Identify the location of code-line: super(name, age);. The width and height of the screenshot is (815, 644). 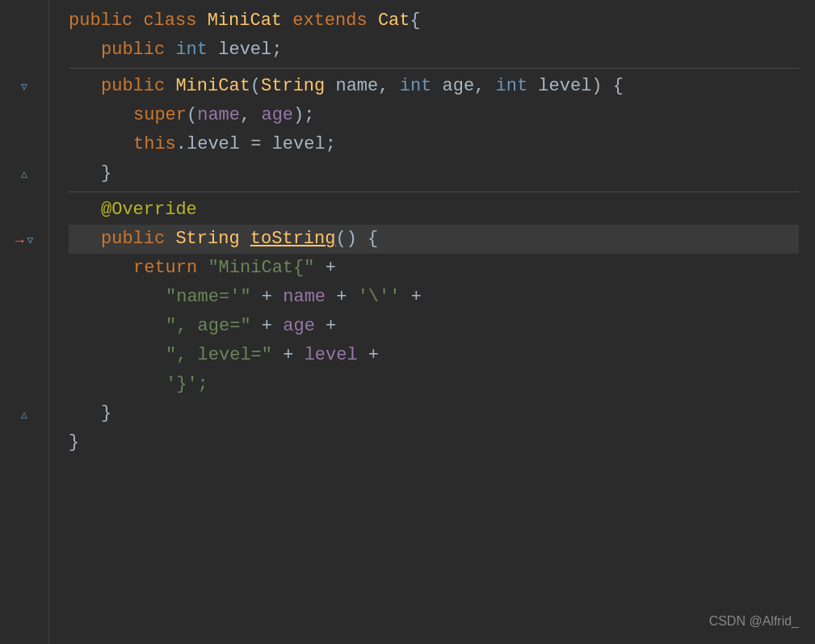
(434, 116).